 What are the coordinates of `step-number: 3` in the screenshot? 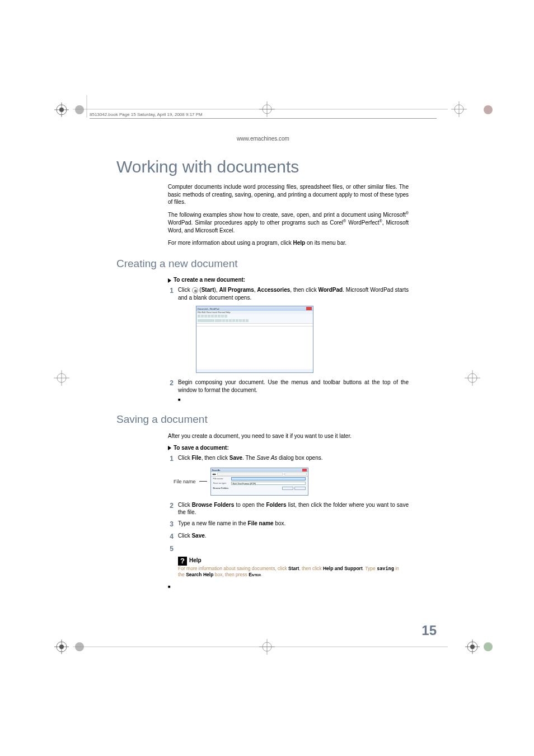 It's located at (173, 524).